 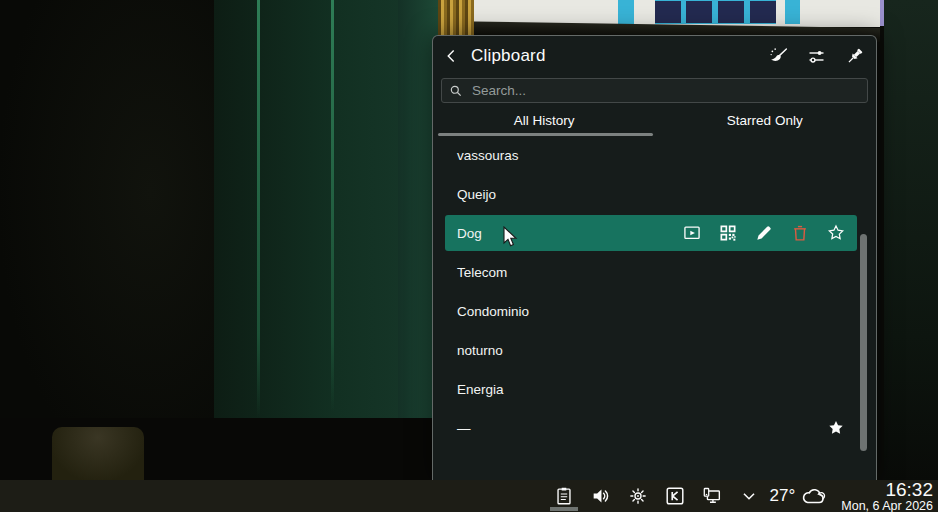 What do you see at coordinates (98, 454) in the screenshot?
I see `wallpaper-vase` at bounding box center [98, 454].